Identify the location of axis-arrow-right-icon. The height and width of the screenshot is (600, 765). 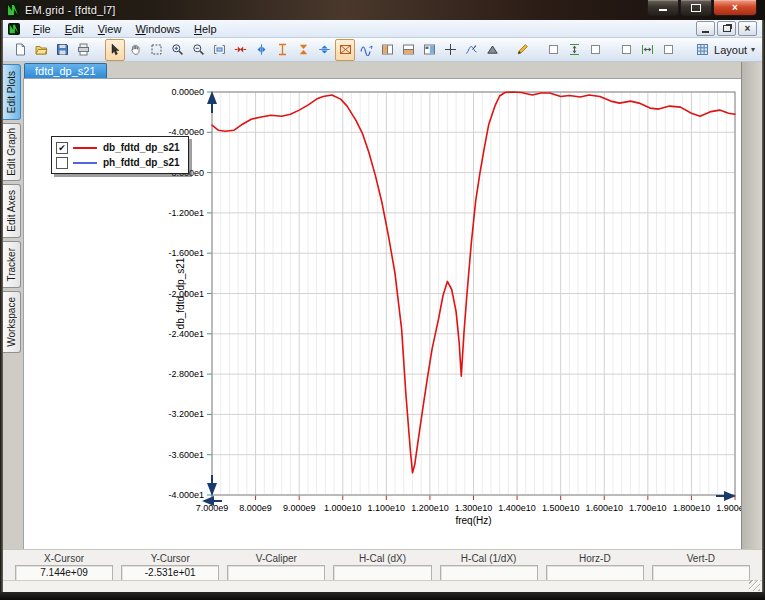
(726, 496).